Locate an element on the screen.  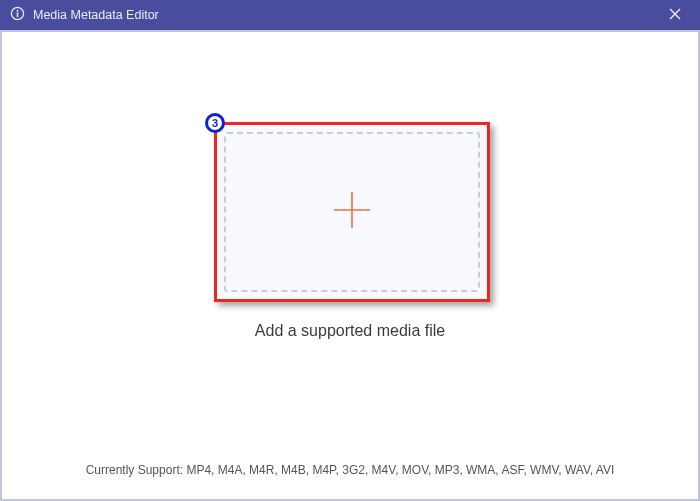
step-badge: 3 is located at coordinates (215, 123).